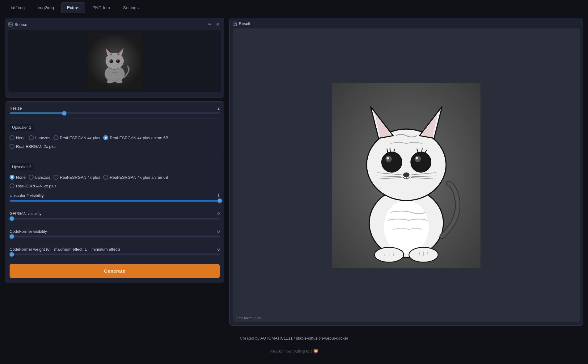  I want to click on tab-pnginfo: PNG Info, so click(101, 7).